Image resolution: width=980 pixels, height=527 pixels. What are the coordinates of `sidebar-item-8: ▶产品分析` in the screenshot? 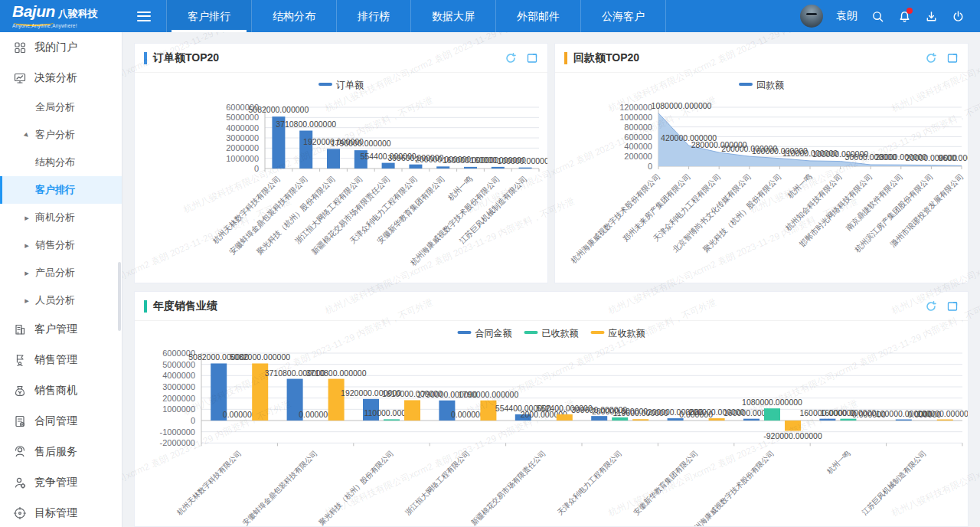 It's located at (61, 273).